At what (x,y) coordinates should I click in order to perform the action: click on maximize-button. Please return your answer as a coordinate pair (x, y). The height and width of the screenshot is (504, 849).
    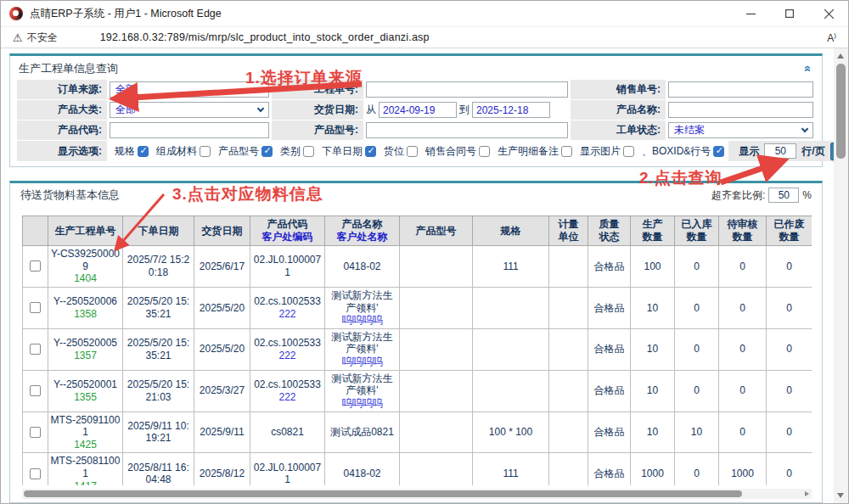
    Looking at the image, I should click on (790, 14).